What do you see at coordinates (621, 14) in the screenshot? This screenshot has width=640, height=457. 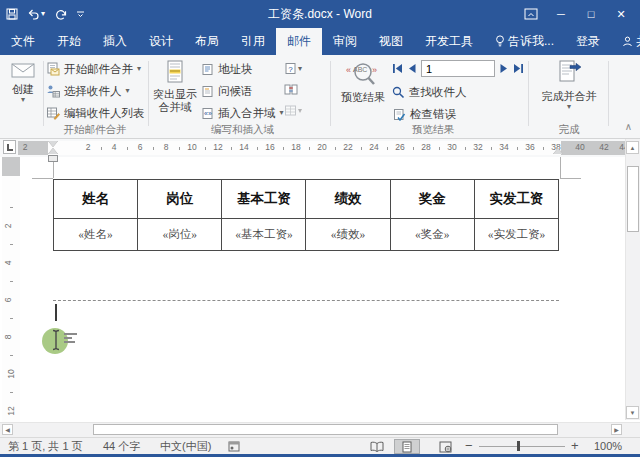 I see `close-button: ✕` at bounding box center [621, 14].